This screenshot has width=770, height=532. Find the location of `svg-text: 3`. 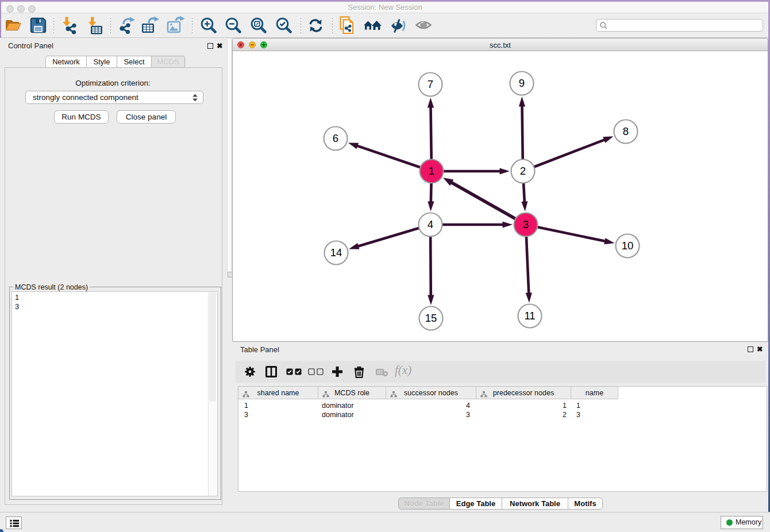

svg-text: 3 is located at coordinates (526, 224).